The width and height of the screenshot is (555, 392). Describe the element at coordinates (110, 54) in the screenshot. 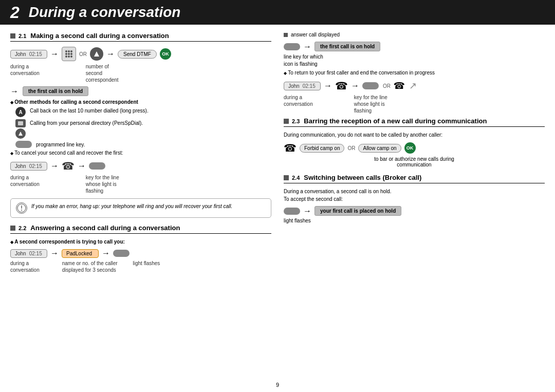

I see `s21-arrow2: →` at that location.